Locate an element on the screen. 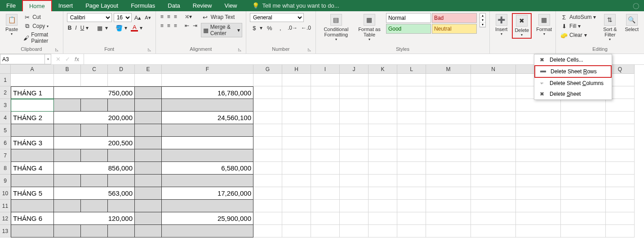 The image size is (644, 251). row-header-4: 4 is located at coordinates (5, 118).